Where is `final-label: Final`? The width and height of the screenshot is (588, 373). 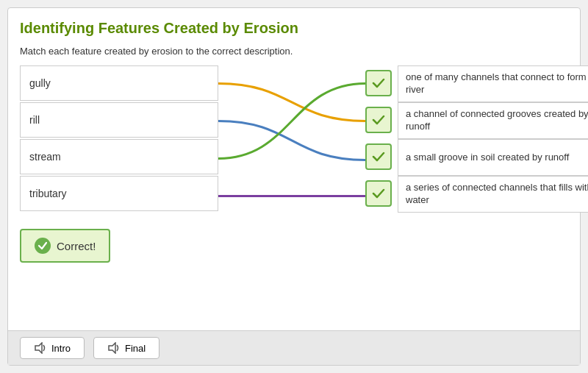 final-label: Final is located at coordinates (135, 349).